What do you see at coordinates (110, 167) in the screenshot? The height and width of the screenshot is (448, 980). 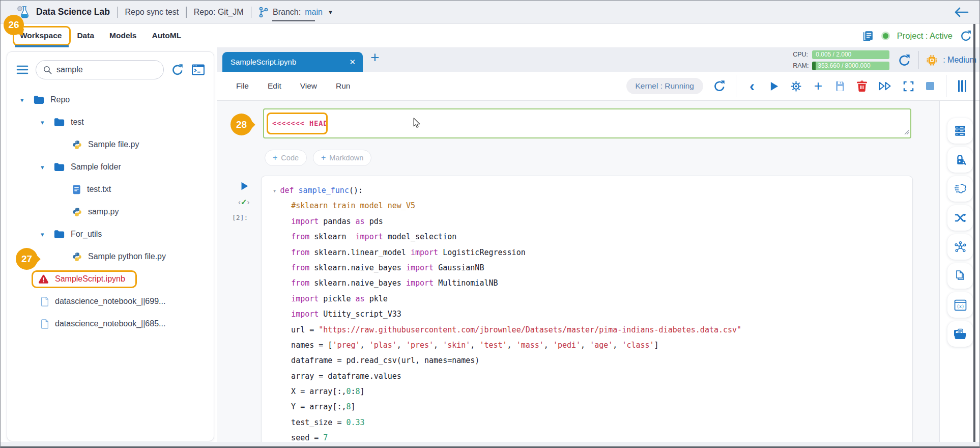 I see `tree-item-sample-folder: ▾Sample folder` at bounding box center [110, 167].